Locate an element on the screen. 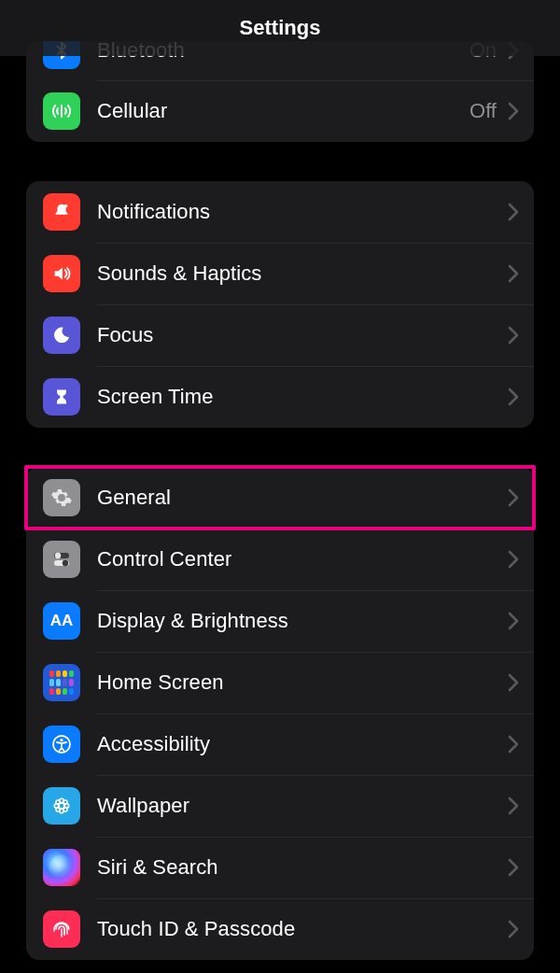 This screenshot has height=973, width=560. row-accessibility: Accessibility is located at coordinates (280, 744).